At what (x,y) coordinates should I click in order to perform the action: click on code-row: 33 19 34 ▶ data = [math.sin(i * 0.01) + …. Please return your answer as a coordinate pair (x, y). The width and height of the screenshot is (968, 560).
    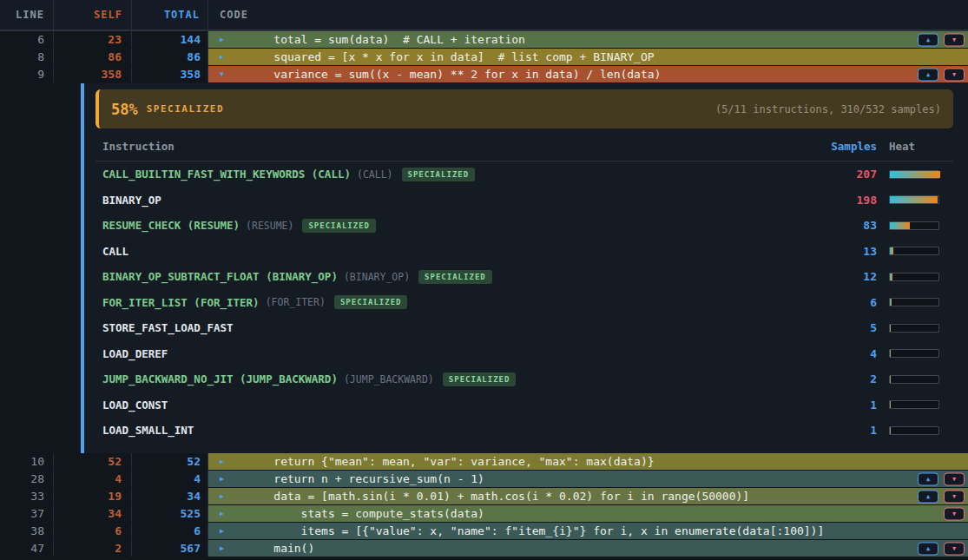
    Looking at the image, I should click on (484, 497).